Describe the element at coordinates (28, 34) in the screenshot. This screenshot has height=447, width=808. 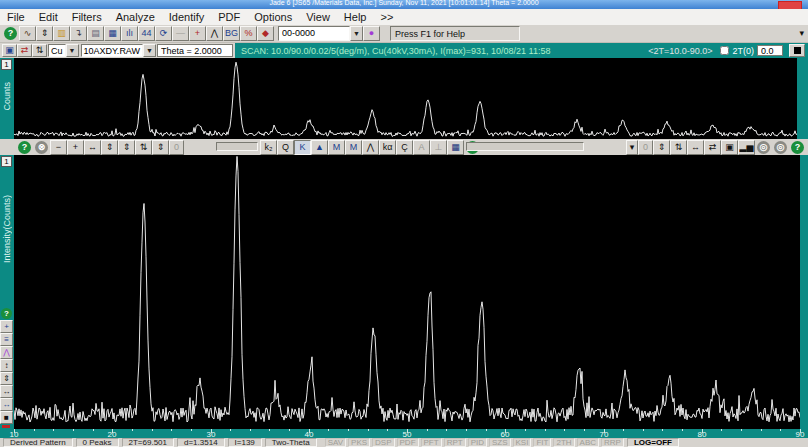
I see `preferences-icon: ∿` at that location.